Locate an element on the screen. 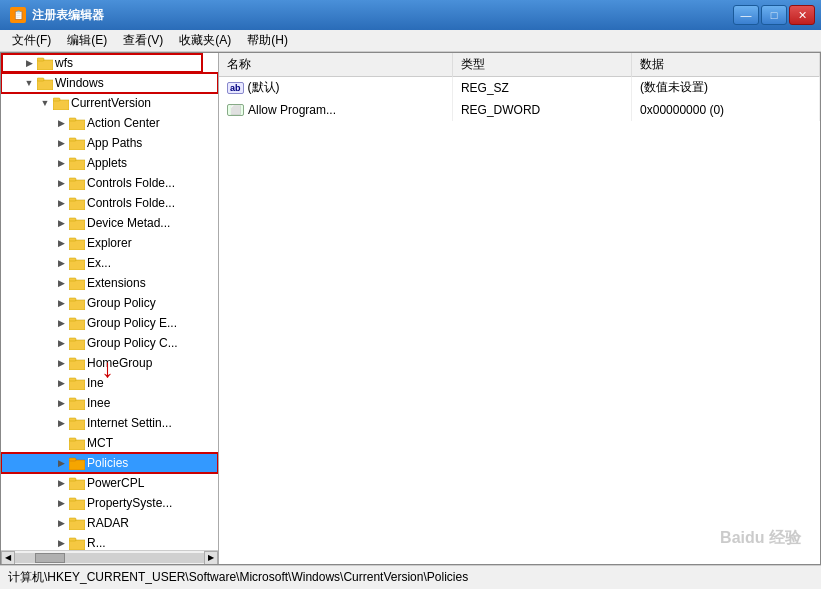 This screenshot has width=821, height=589. menu-file: 文件(F) is located at coordinates (32, 40).